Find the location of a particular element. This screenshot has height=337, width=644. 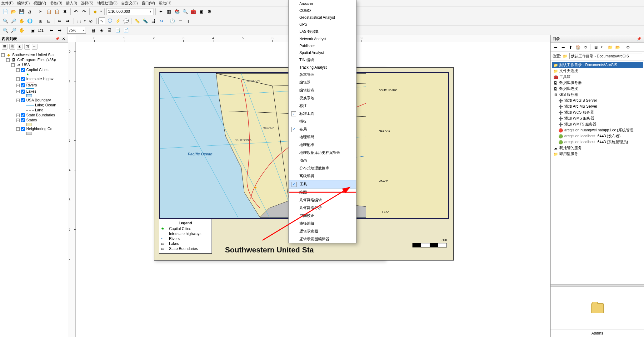

list-by-source-icon: 🗄 is located at coordinates (12, 47).